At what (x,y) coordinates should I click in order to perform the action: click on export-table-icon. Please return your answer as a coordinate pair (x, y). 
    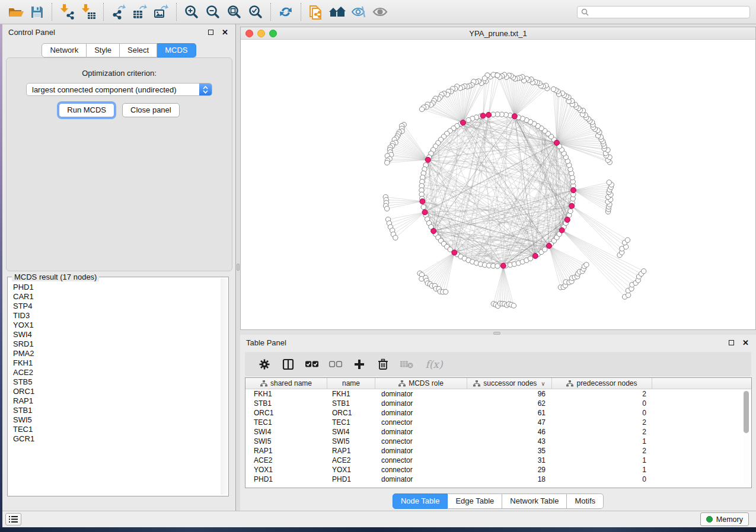
    Looking at the image, I should click on (140, 12).